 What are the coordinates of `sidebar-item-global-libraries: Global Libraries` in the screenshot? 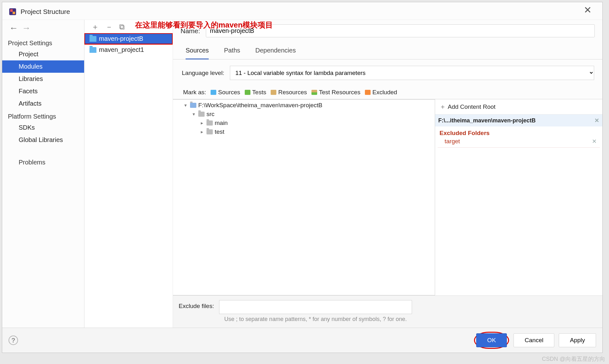 It's located at (43, 140).